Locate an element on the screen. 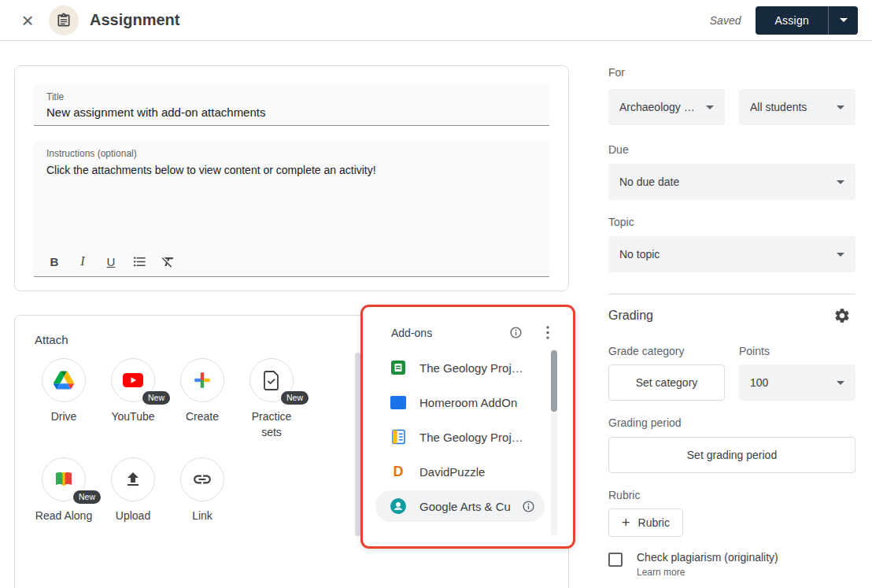  addon-name: Homeroom AddOn is located at coordinates (468, 403).